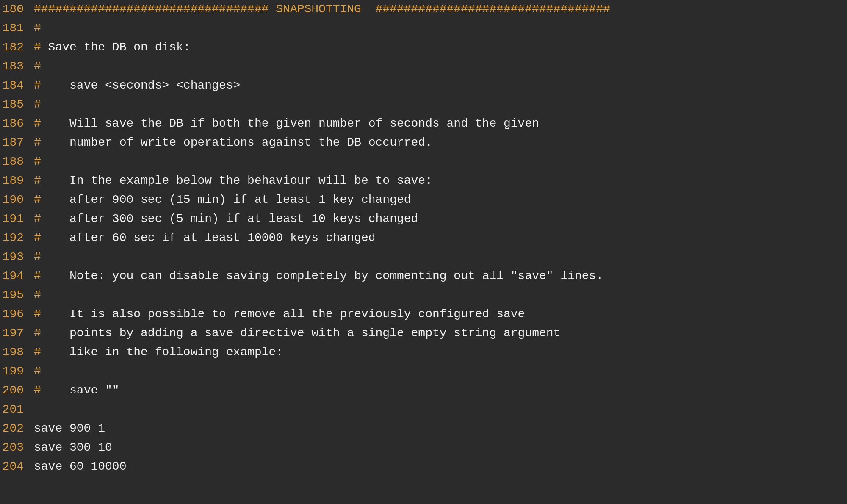  Describe the element at coordinates (17, 9) in the screenshot. I see `line-number: 180` at that location.